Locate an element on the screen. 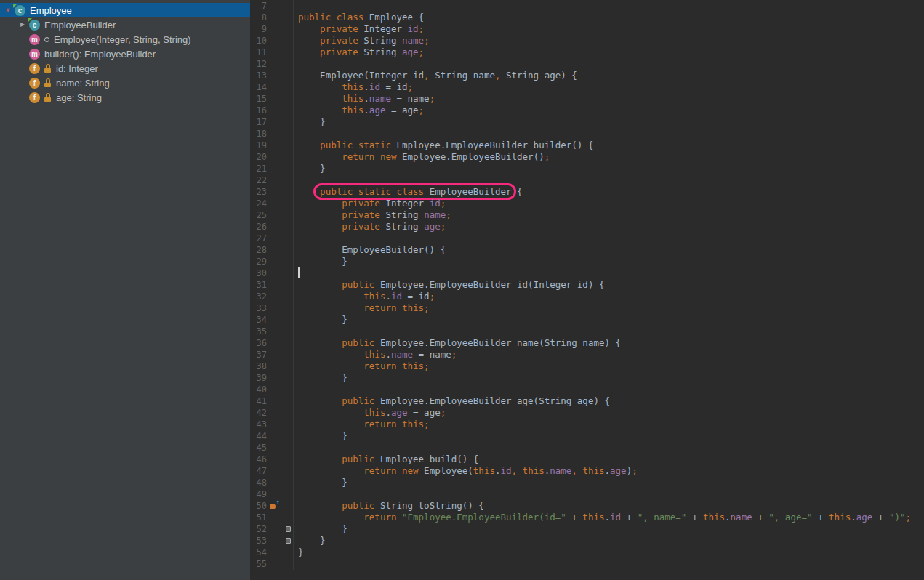 The image size is (924, 580). editor-line-18: 18 is located at coordinates (587, 134).